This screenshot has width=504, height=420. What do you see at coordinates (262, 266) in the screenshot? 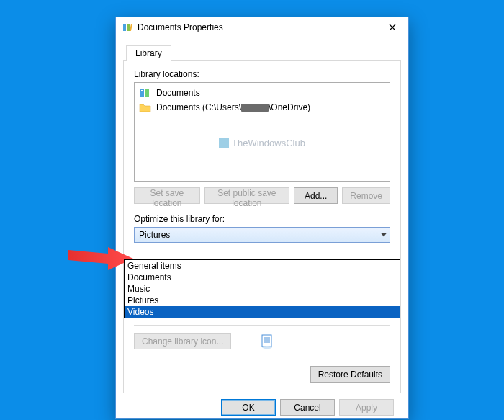
I see `dropdown-option-general-items: General items` at bounding box center [262, 266].